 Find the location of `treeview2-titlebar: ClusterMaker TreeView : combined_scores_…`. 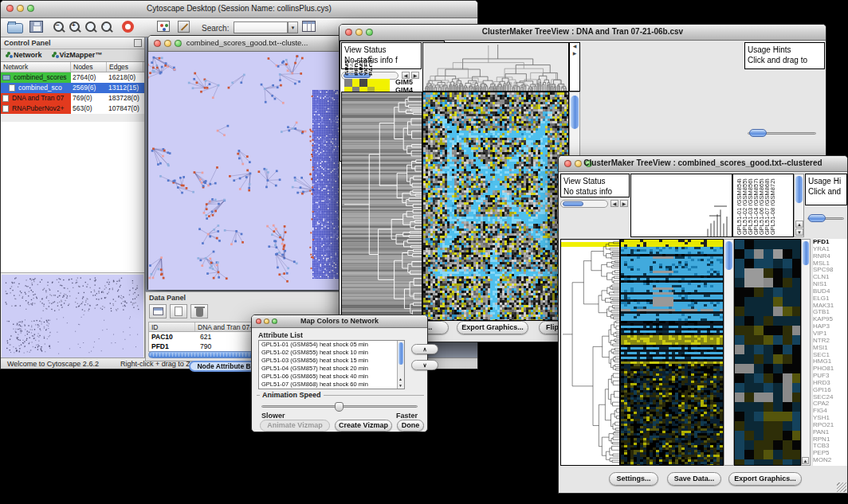

treeview2-titlebar: ClusterMaker TreeView : combined_scores_… is located at coordinates (703, 164).